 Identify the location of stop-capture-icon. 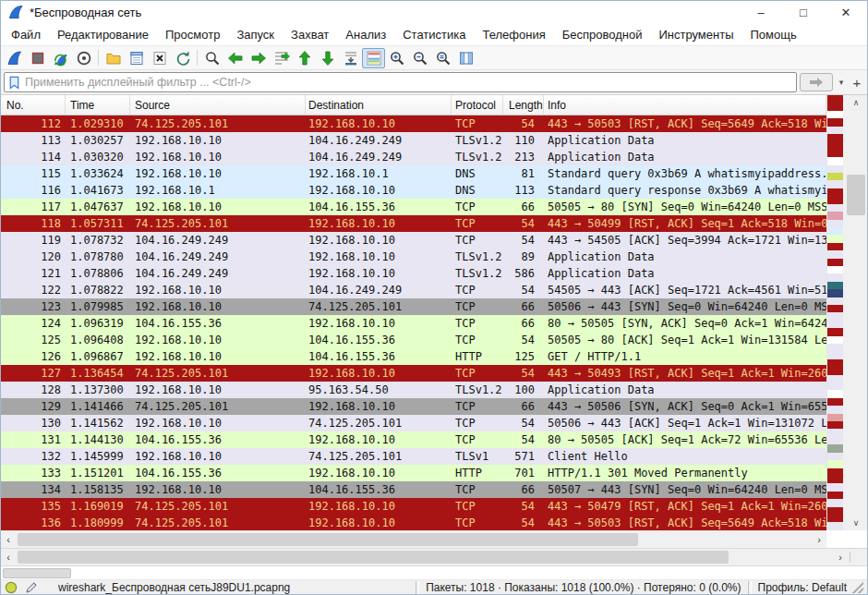
(37, 58).